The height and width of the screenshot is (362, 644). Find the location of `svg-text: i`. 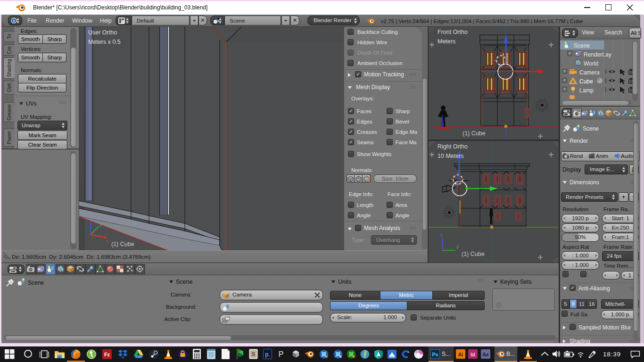

svg-text: i is located at coordinates (14, 21).